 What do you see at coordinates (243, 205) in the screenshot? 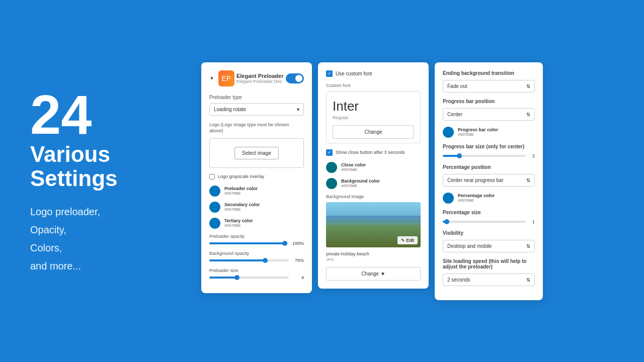
I see `secondary-color-name: Secondary color` at bounding box center [243, 205].